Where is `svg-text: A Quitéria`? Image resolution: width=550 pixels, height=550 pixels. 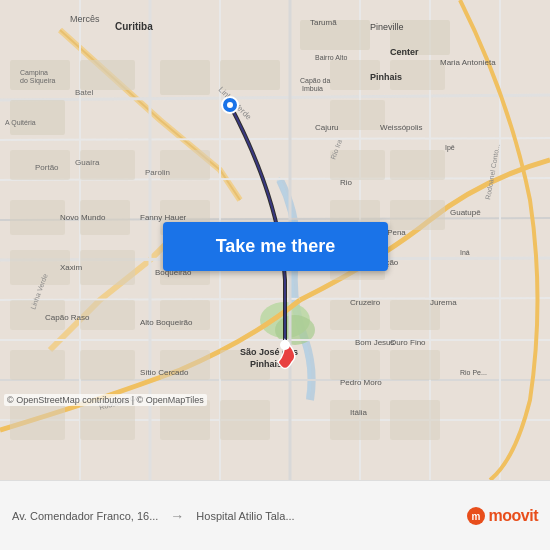
svg-text: A Quitéria is located at coordinates (20, 123).